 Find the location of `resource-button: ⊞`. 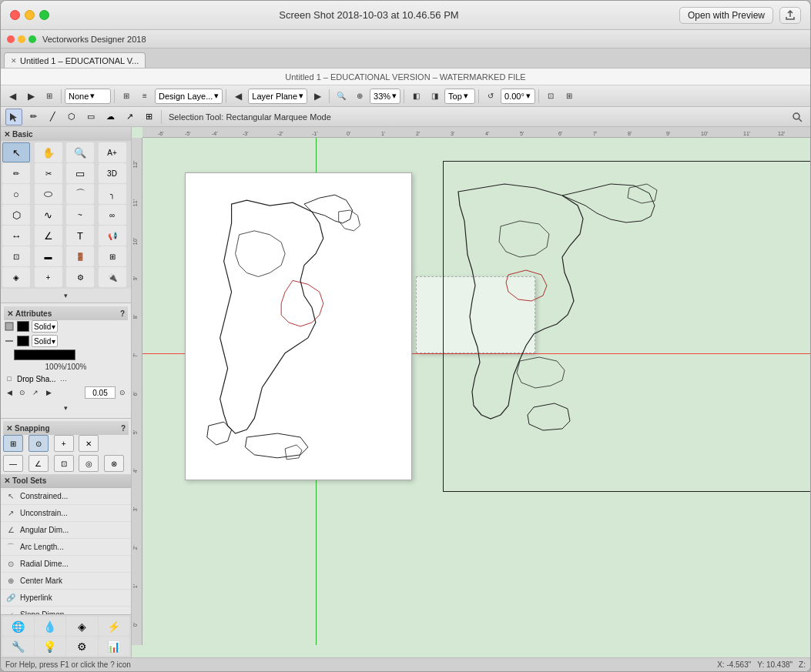

resource-button: ⊞ is located at coordinates (49, 96).